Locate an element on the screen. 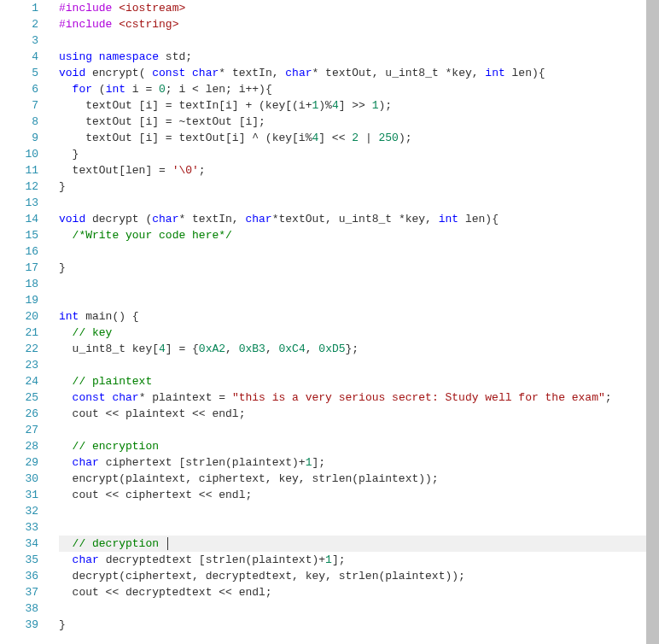 The image size is (659, 644). code-line: #include <cstring> is located at coordinates (353, 24).